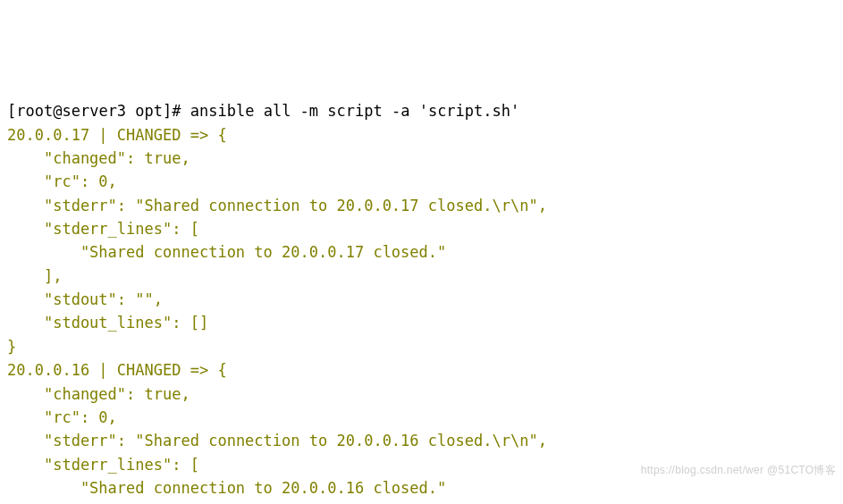 This screenshot has height=504, width=843. Describe the element at coordinates (181, 111) in the screenshot. I see `prompt-hash: #` at that location.